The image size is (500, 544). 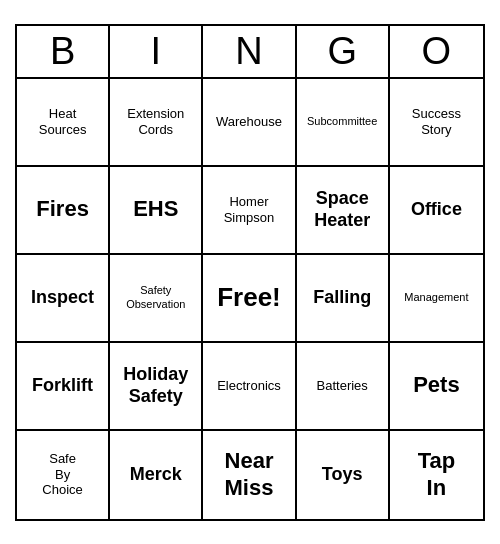 I want to click on bingo-cell-text-22: NearMiss, so click(x=250, y=474).